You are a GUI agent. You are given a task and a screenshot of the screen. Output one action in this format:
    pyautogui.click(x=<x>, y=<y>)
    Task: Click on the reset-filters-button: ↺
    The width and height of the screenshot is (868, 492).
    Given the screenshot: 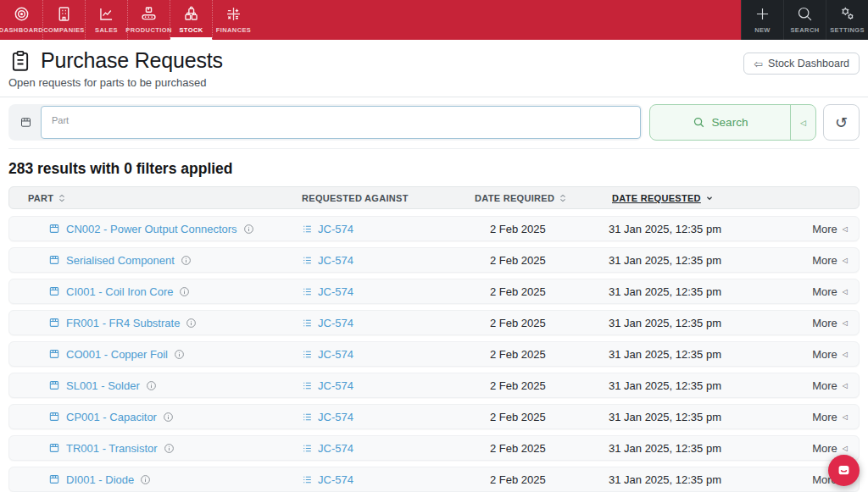 What is the action you would take?
    pyautogui.click(x=841, y=122)
    